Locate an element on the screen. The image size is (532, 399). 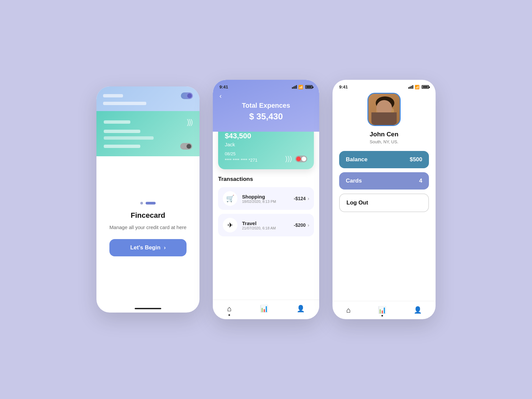
logout-button: Log Out is located at coordinates (384, 203).